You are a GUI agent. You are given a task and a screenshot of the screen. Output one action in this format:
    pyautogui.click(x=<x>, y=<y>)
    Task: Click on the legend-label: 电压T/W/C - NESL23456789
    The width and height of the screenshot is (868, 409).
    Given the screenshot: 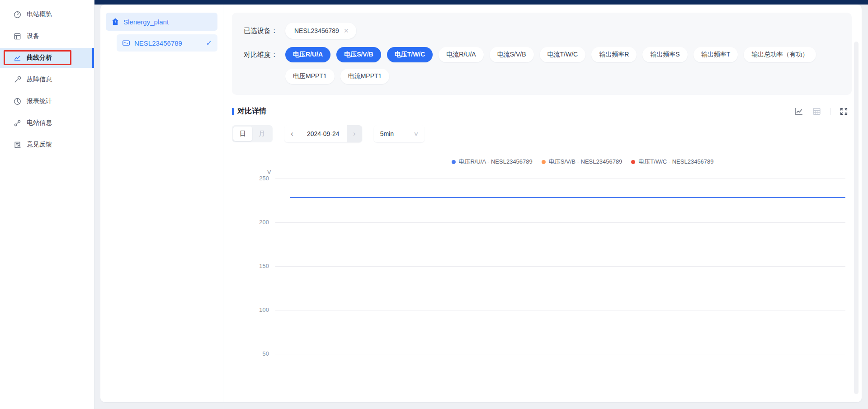 What is the action you would take?
    pyautogui.click(x=676, y=162)
    